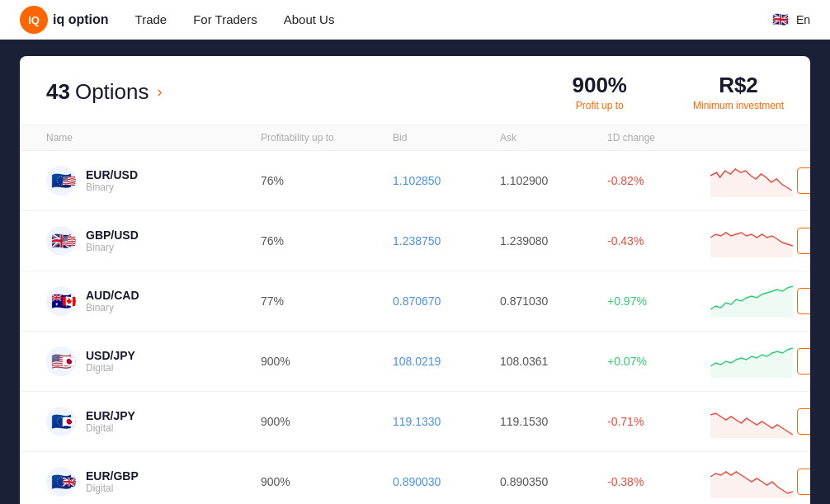 The image size is (830, 504). I want to click on asset-name: EUR/USD, so click(112, 175).